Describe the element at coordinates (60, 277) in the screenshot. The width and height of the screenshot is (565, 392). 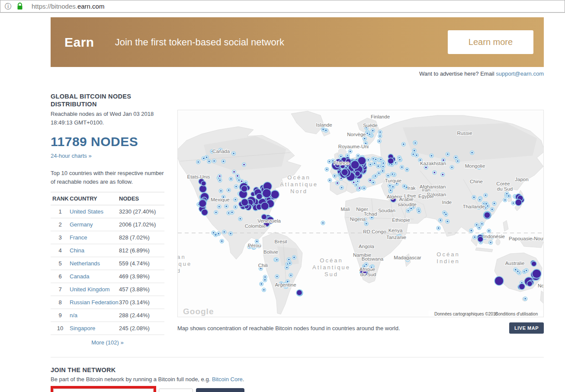
I see `rank-cell: 6` at that location.